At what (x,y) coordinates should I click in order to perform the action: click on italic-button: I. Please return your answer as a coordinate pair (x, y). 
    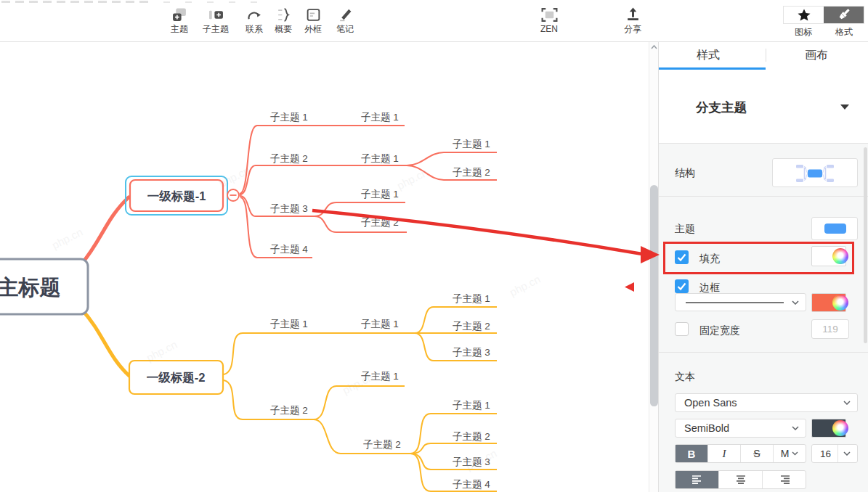
    Looking at the image, I should click on (725, 454).